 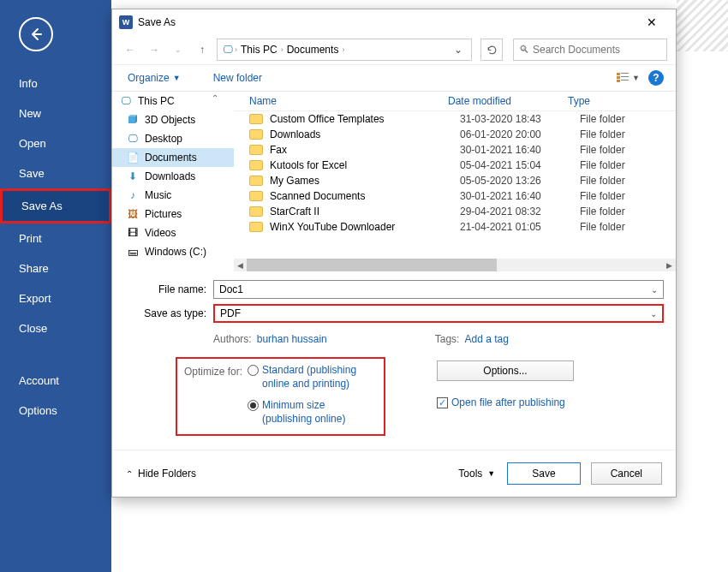 What do you see at coordinates (178, 50) in the screenshot?
I see `nav-recent-chevron: ⌄` at bounding box center [178, 50].